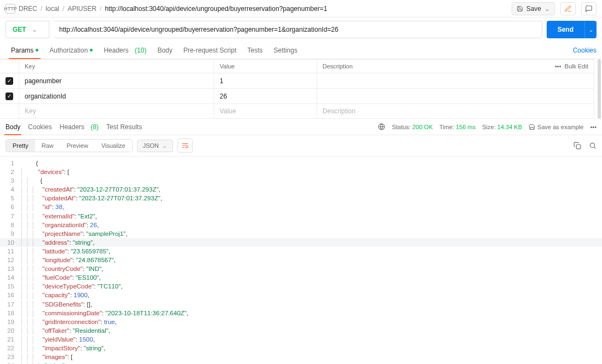  What do you see at coordinates (301, 251) in the screenshot?
I see `code-line: 11│ │ │ "latitude": "23.5659785",` at bounding box center [301, 251].